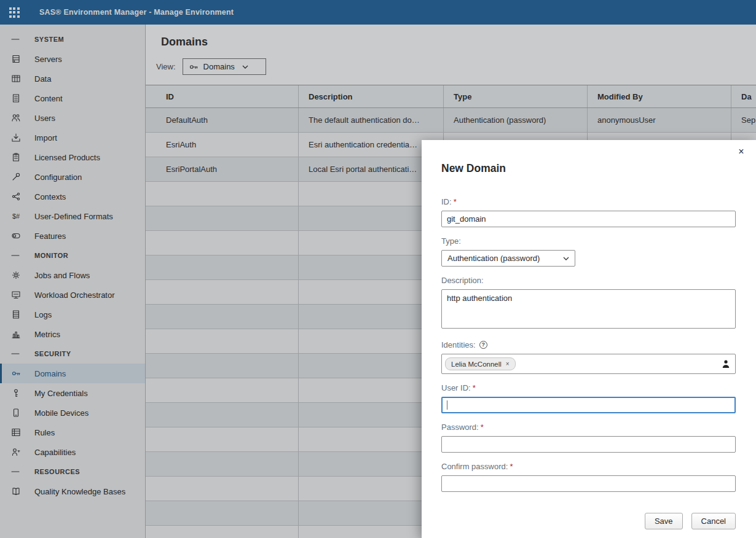 The height and width of the screenshot is (538, 756). Describe the element at coordinates (741, 152) in the screenshot. I see `close-icon: ×` at that location.